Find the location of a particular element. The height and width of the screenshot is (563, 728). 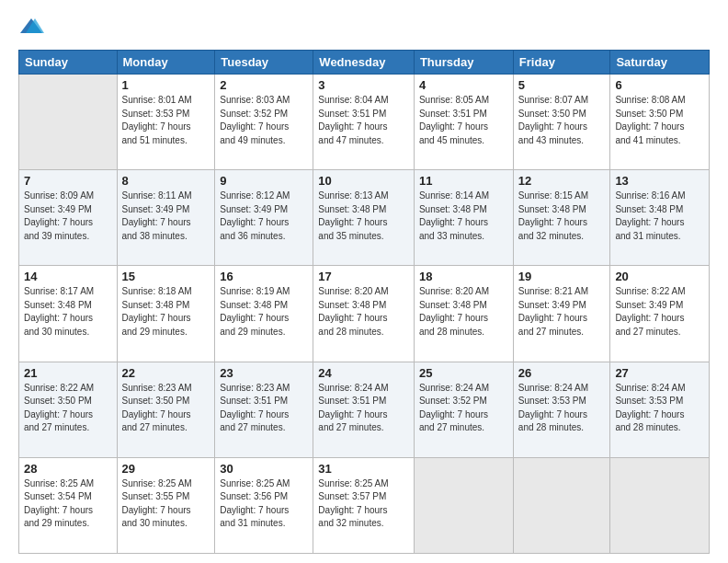

day-number: 2 is located at coordinates (264, 85).